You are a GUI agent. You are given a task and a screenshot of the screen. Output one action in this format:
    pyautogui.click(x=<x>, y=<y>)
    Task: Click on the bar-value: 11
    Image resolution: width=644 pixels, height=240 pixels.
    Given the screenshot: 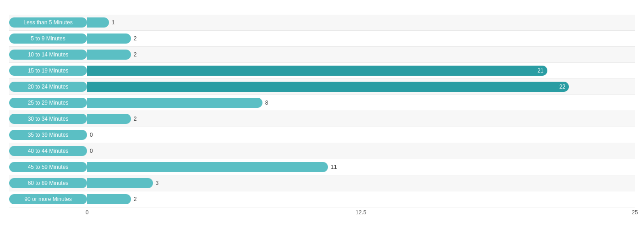 What is the action you would take?
    pyautogui.click(x=333, y=167)
    